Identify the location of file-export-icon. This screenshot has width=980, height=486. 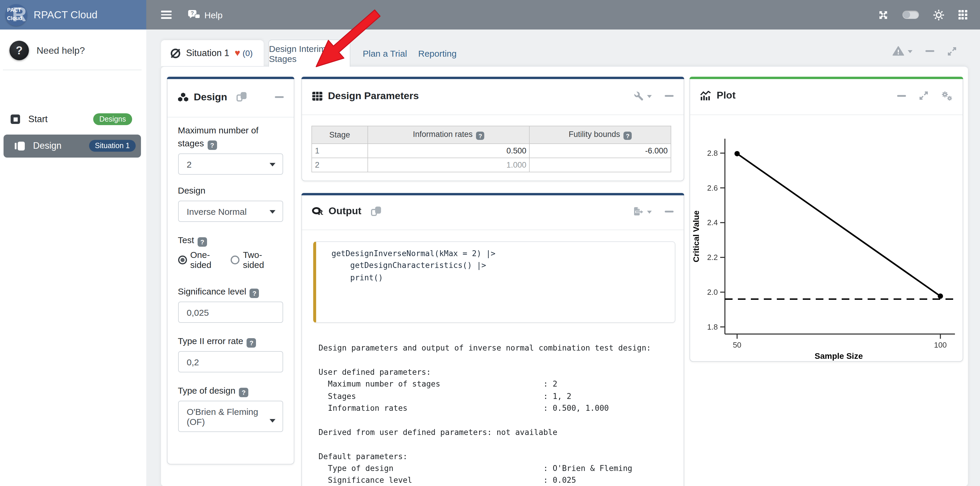
(638, 212).